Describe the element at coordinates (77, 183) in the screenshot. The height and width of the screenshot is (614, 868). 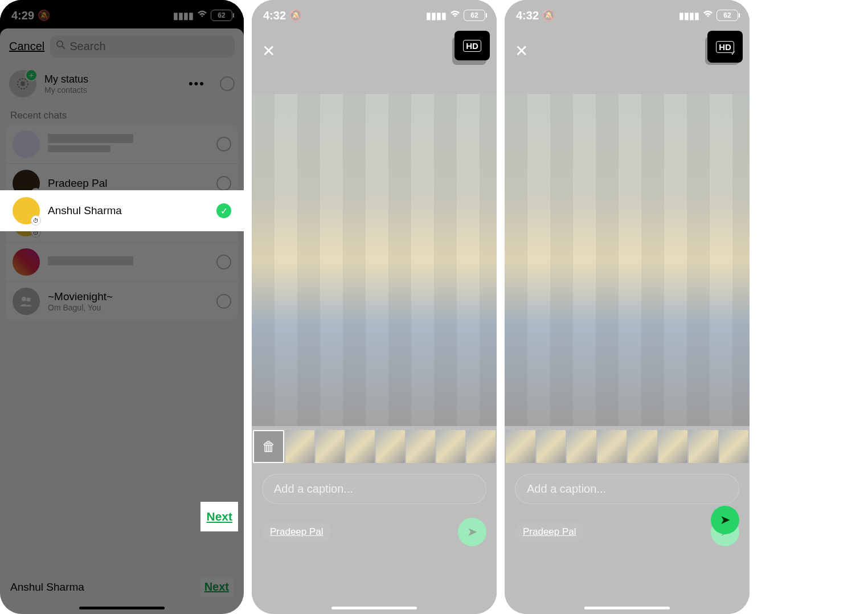
I see `chat-name: Pradeep Pal` at that location.